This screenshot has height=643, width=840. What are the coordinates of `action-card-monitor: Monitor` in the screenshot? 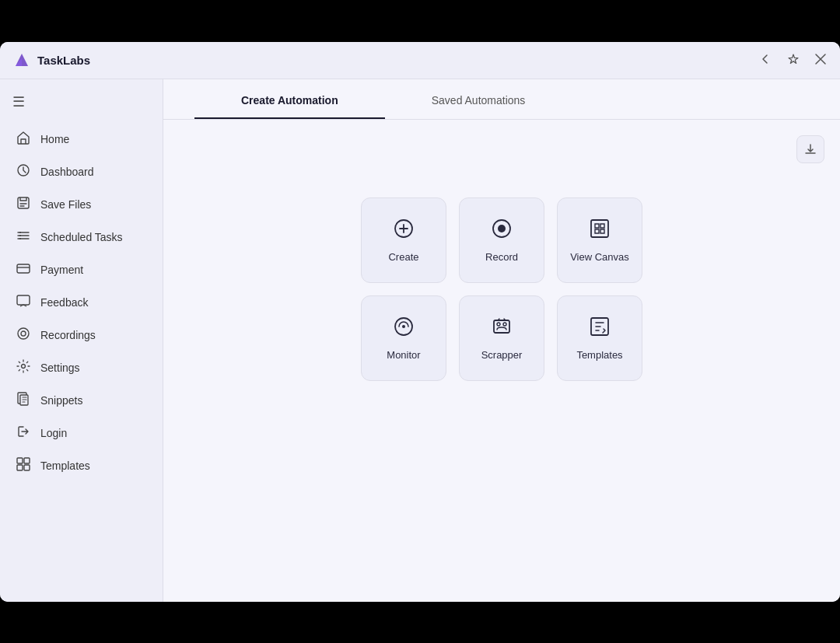 It's located at (404, 338).